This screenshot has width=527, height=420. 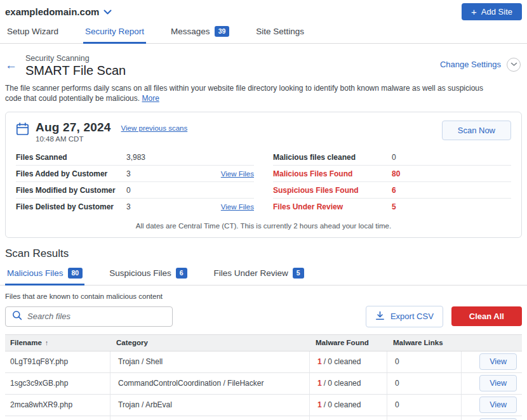 I want to click on scan-now-button: Scan Now, so click(x=476, y=131).